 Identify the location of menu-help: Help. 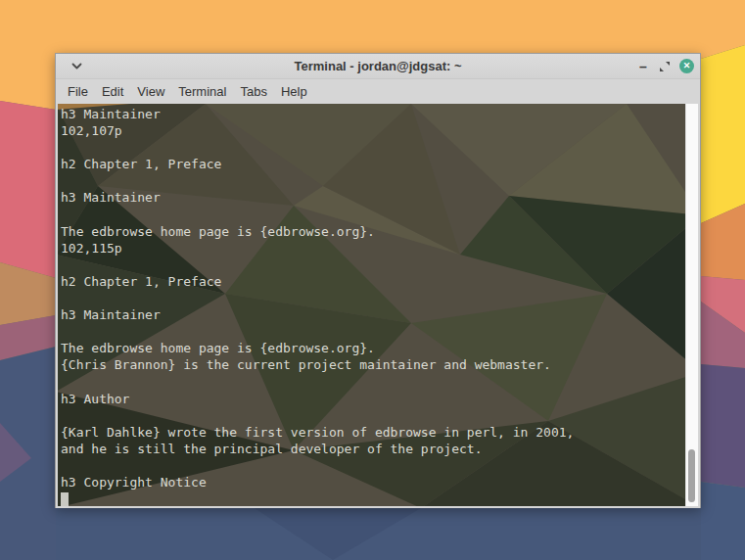
(294, 92).